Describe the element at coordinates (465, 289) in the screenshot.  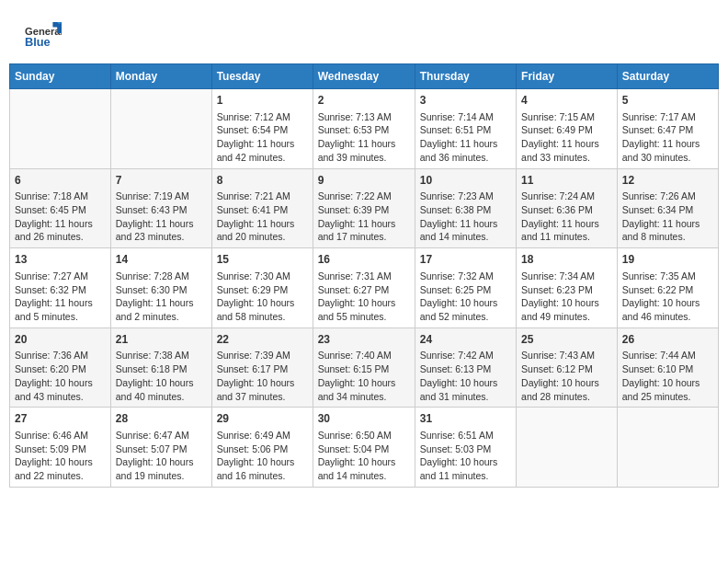
I see `calendar-cell: 17Sunrise: 7:32 AM Sunset: 6:25 PM Dayli…` at that location.